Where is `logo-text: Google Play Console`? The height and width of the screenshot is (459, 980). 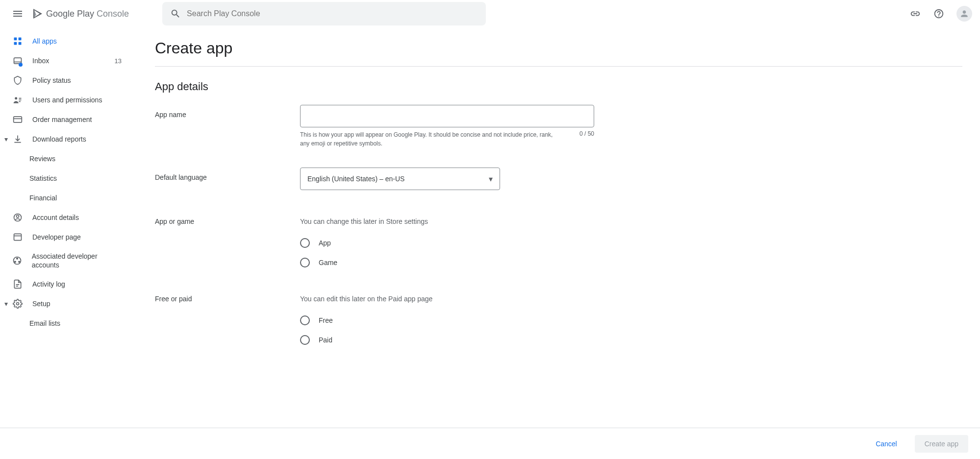
logo-text: Google Play Console is located at coordinates (87, 14).